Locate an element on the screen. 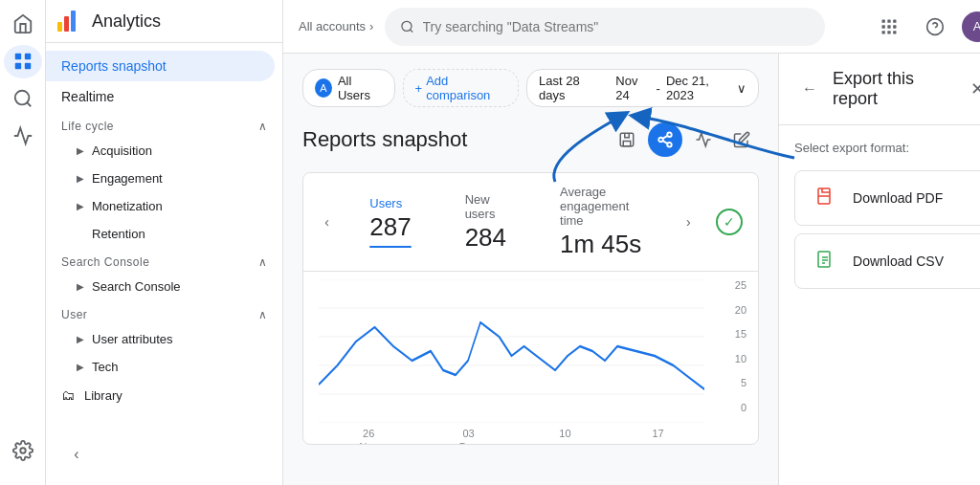 This screenshot has height=485, width=980. download-csv-button: Download CSV is located at coordinates (887, 261).